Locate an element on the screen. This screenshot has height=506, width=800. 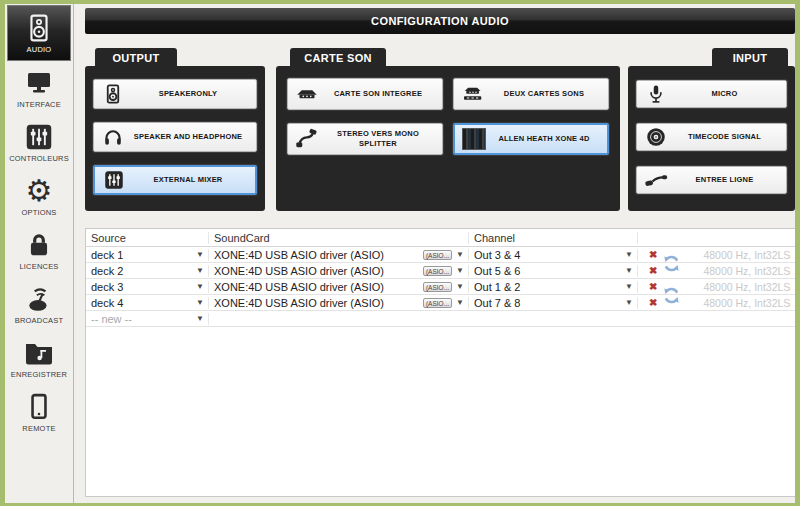
vinyl-icon is located at coordinates (656, 137).